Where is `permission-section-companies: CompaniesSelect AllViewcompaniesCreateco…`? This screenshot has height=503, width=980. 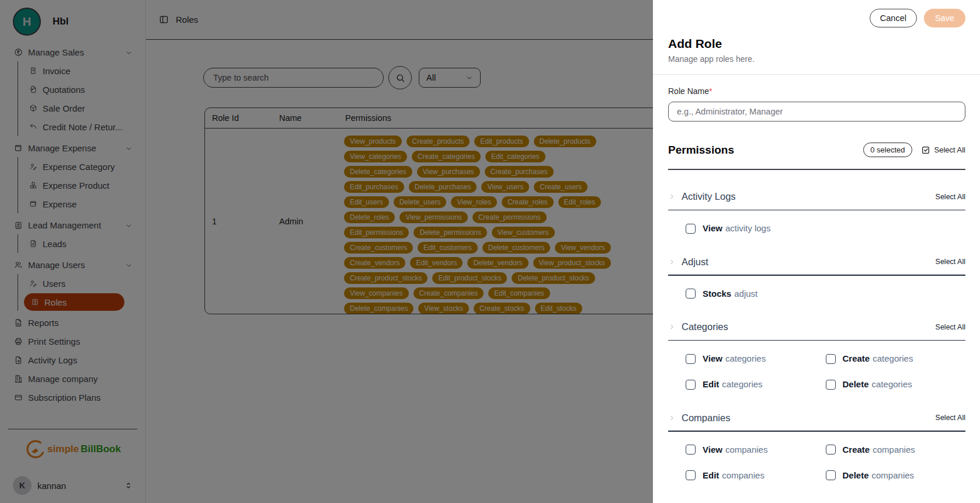 permission-section-companies: CompaniesSelect AllViewcompaniesCreateco… is located at coordinates (816, 444).